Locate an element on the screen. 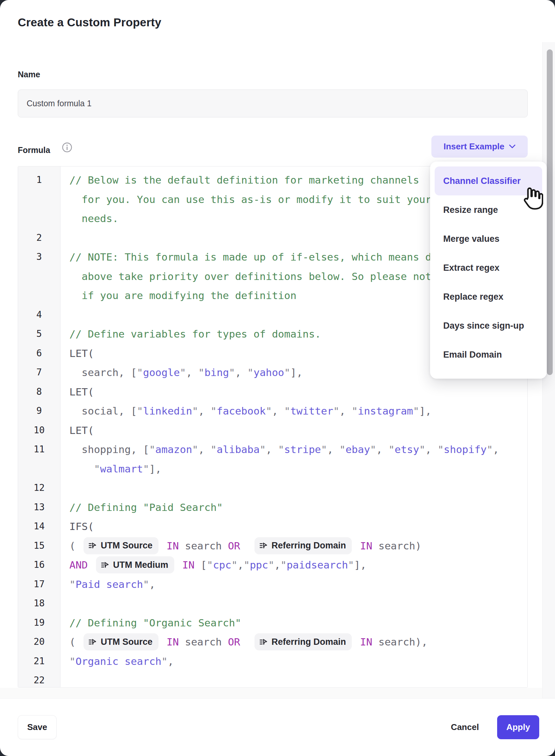 The height and width of the screenshot is (756, 555). save-button: Save is located at coordinates (37, 727).